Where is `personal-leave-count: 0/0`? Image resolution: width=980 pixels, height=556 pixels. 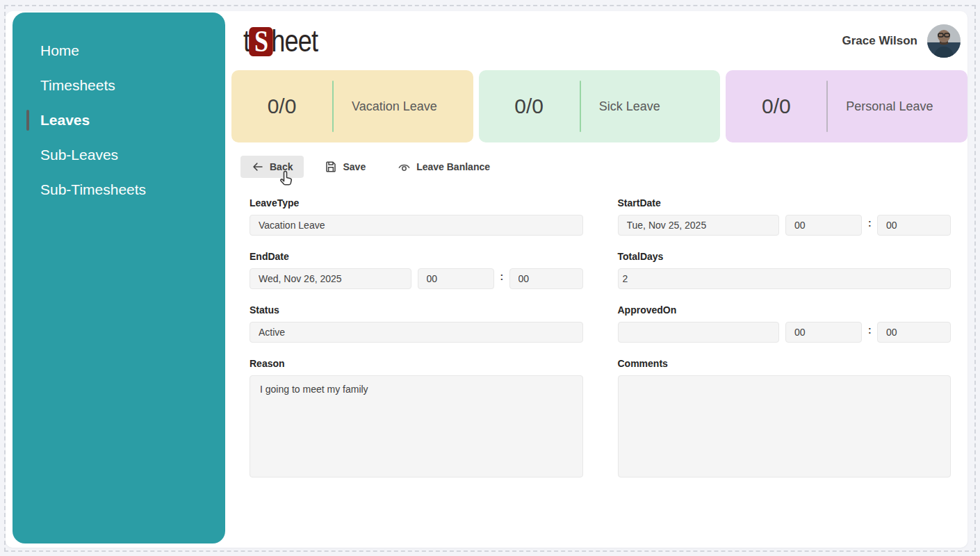 personal-leave-count: 0/0 is located at coordinates (776, 106).